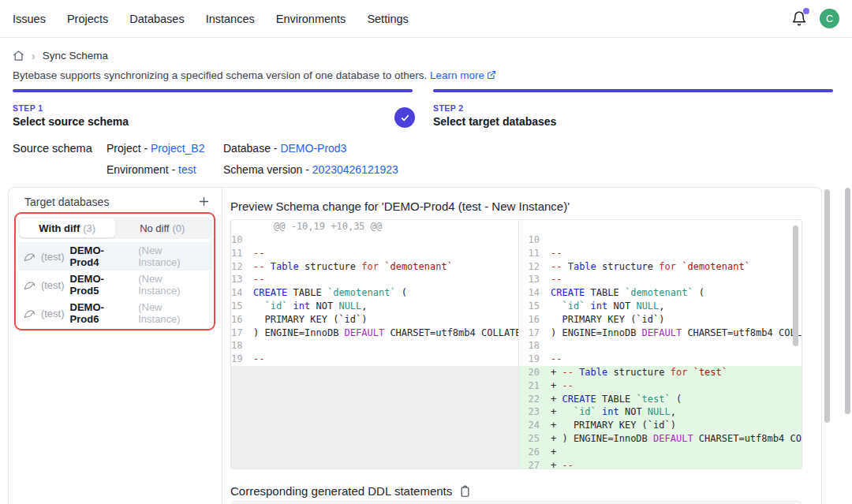 Image resolution: width=852 pixels, height=504 pixels. Describe the element at coordinates (60, 55) in the screenshot. I see `breadcrumb: › Sync Schema` at that location.